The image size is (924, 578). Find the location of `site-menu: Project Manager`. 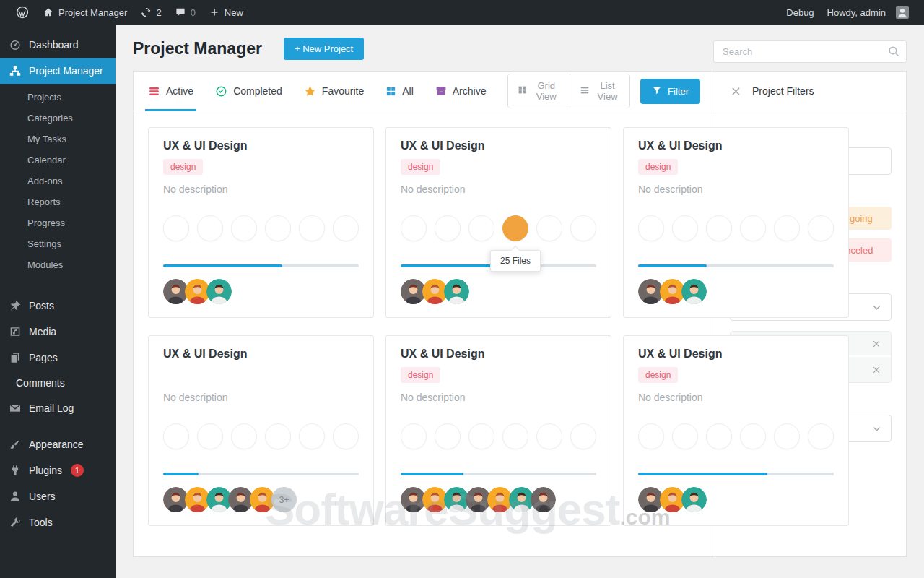

site-menu: Project Manager is located at coordinates (85, 12).